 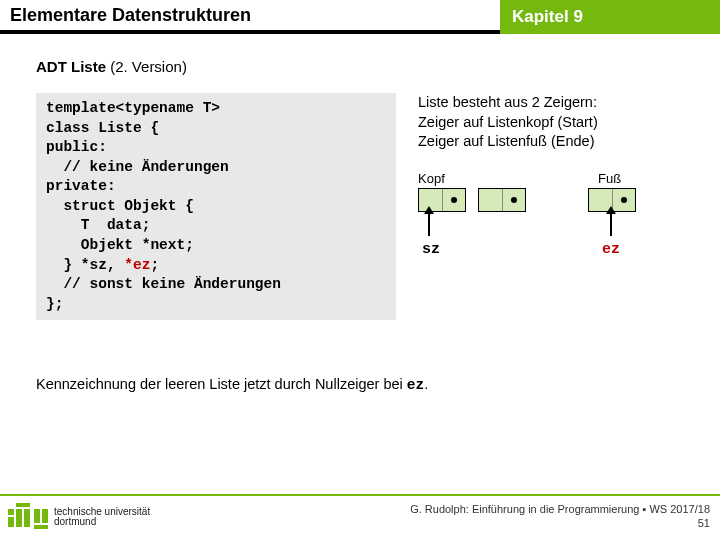 I want to click on tu-logo-text: technische universität dortmund, so click(x=102, y=518).